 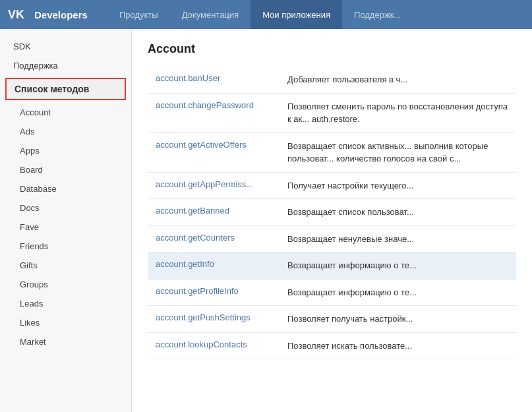 What do you see at coordinates (297, 15) in the screenshot?
I see `nav-myapps: Мои приложения` at bounding box center [297, 15].